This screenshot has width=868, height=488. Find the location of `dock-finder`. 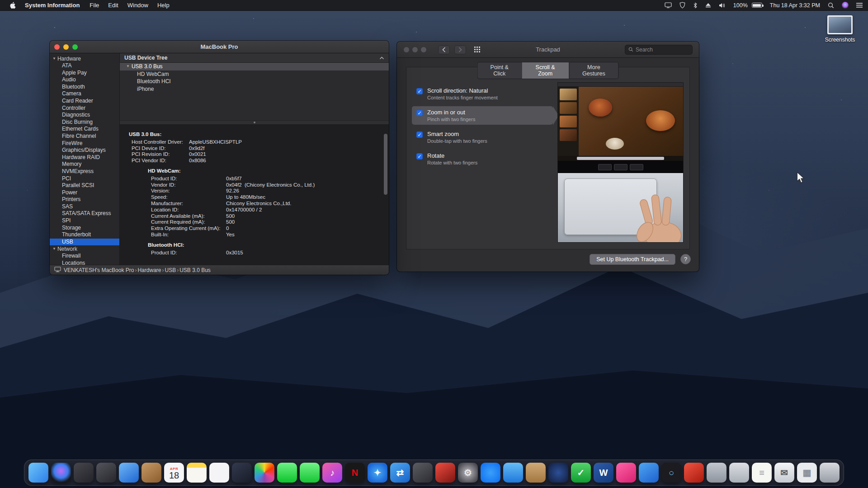

dock-finder is located at coordinates (38, 473).